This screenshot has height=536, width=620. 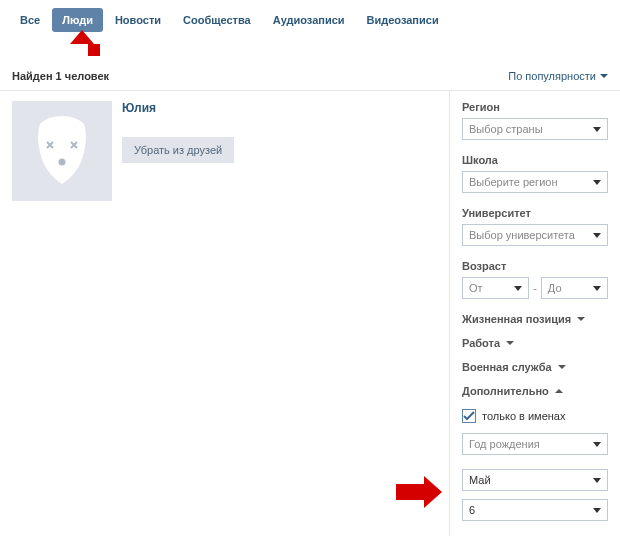 What do you see at coordinates (469, 416) in the screenshot?
I see `only-names-checkbox` at bounding box center [469, 416].